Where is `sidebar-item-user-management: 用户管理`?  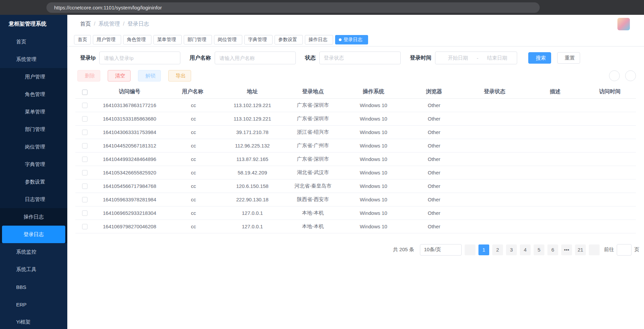
sidebar-item-user-management: 用户管理 is located at coordinates (34, 77).